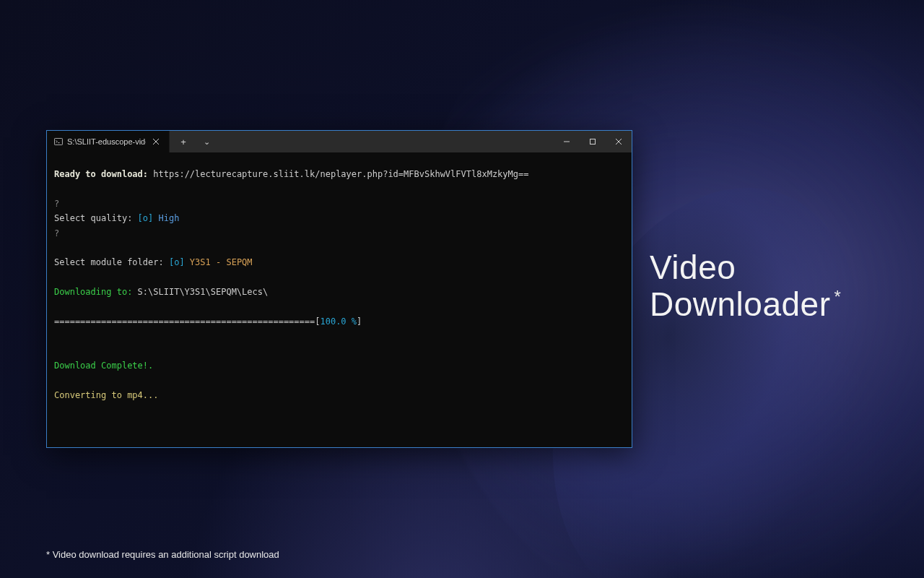 The height and width of the screenshot is (578, 924). What do you see at coordinates (163, 555) in the screenshot?
I see `footnote: * Video download requires an additional …` at bounding box center [163, 555].